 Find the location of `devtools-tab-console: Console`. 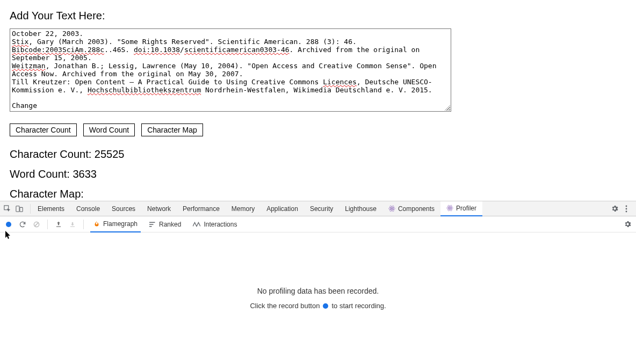

devtools-tab-console: Console is located at coordinates (88, 209).